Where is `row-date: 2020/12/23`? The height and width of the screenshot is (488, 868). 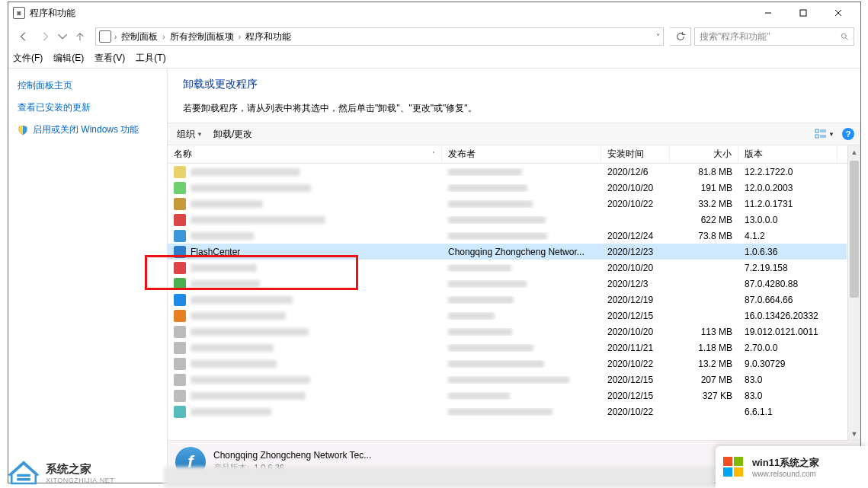 row-date: 2020/12/23 is located at coordinates (636, 252).